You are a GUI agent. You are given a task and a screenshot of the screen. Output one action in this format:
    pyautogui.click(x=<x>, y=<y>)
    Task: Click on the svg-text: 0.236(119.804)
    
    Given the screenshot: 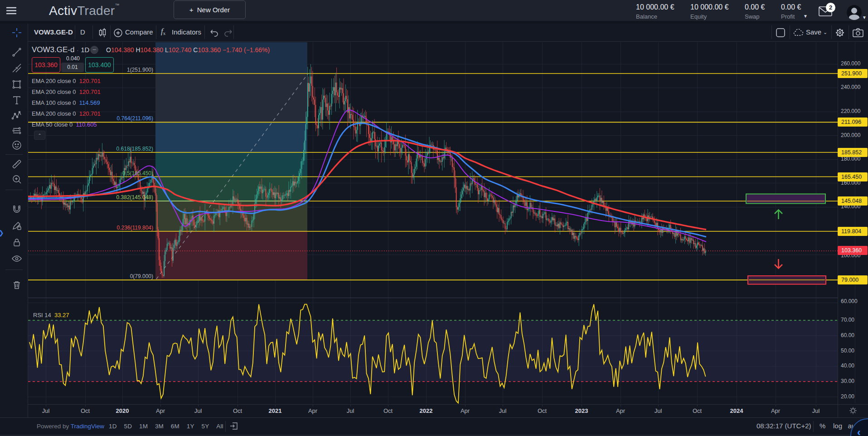 What is the action you would take?
    pyautogui.click(x=135, y=228)
    